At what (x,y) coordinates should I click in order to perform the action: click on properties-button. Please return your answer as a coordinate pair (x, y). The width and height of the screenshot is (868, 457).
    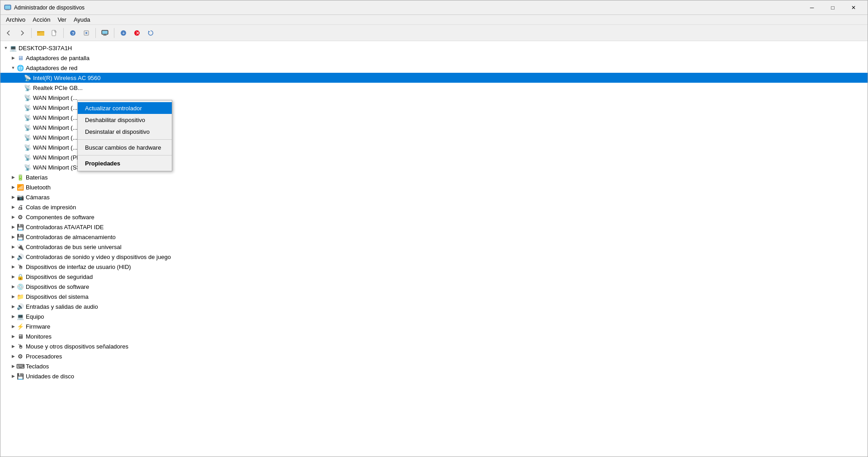
    Looking at the image, I should click on (86, 33).